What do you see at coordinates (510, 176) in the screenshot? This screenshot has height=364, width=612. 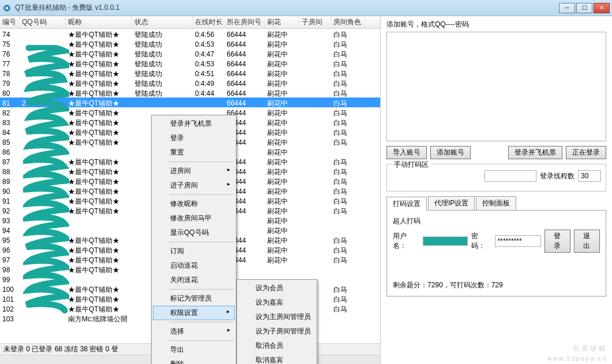 I see `captcha-input` at bounding box center [510, 176].